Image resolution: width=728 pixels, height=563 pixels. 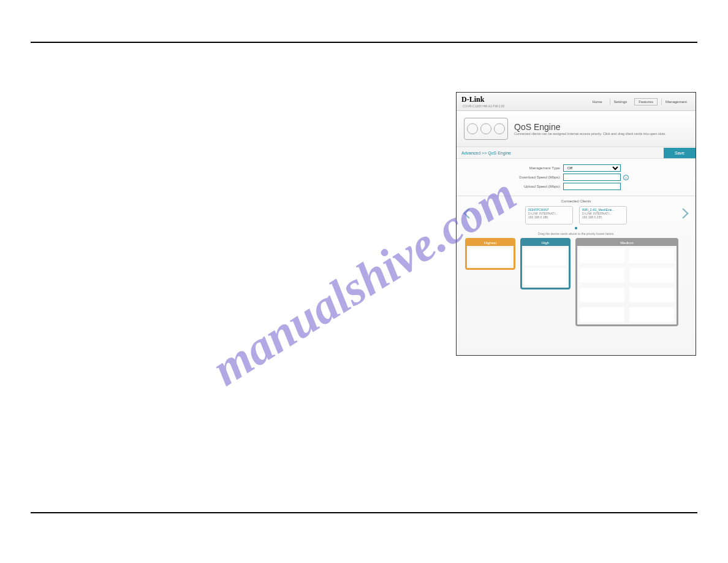 What do you see at coordinates (576, 234) in the screenshot?
I see `drag-hint: Drag the device cards above to the prior…` at bounding box center [576, 234].